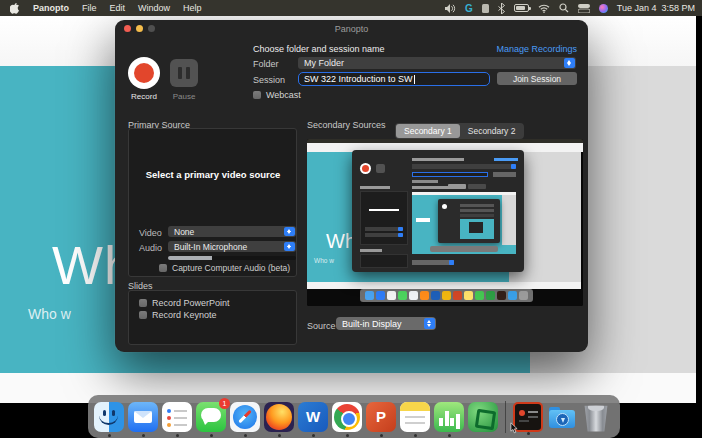 This screenshot has height=438, width=702. What do you see at coordinates (656, 8) in the screenshot?
I see `menu-bar-clock: Tue Jan 4 3:58 PM` at bounding box center [656, 8].